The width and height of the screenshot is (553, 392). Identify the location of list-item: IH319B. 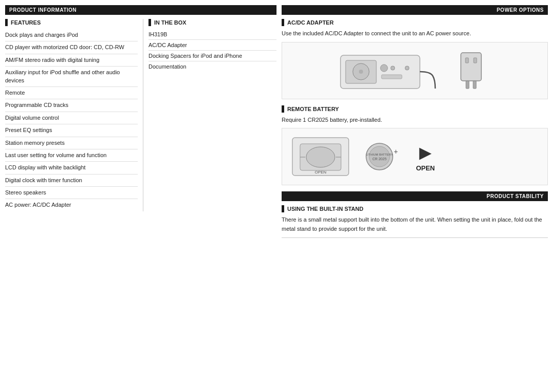
(212, 35).